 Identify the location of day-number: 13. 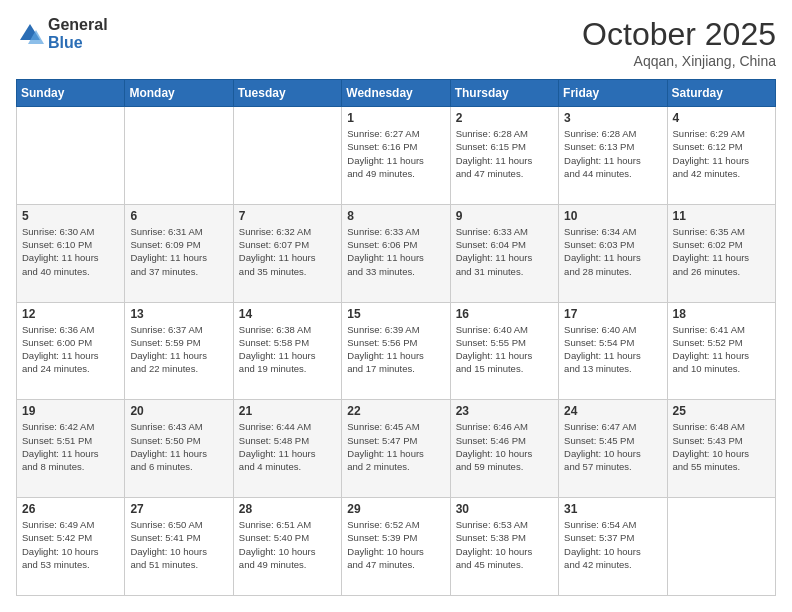
(178, 314).